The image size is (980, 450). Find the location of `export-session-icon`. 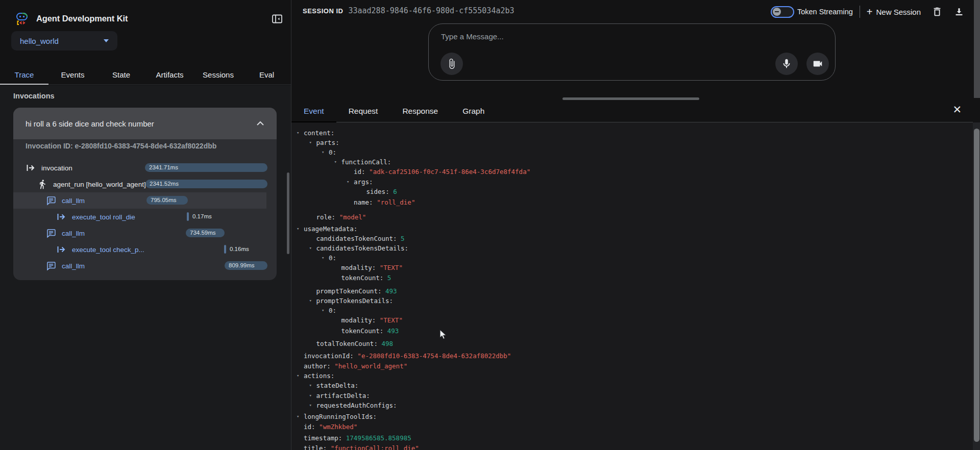

export-session-icon is located at coordinates (959, 12).